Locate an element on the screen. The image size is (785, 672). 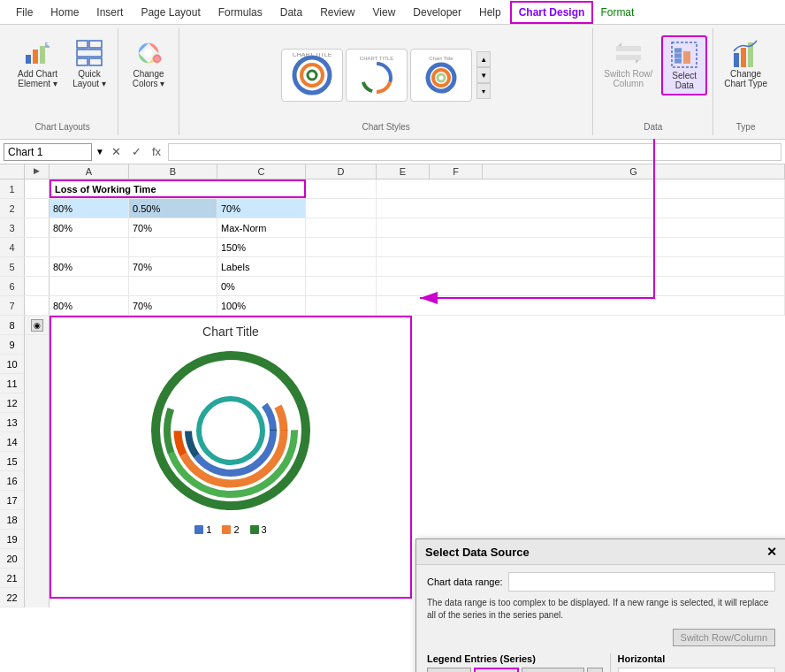
menu-file: File is located at coordinates (25, 12).